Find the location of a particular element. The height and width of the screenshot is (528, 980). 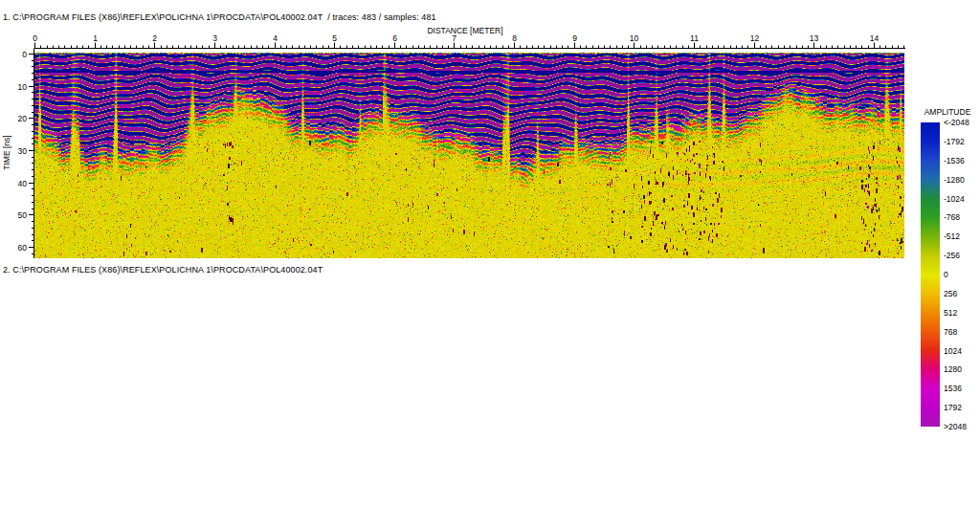

svg-text: 30 is located at coordinates (23, 151).